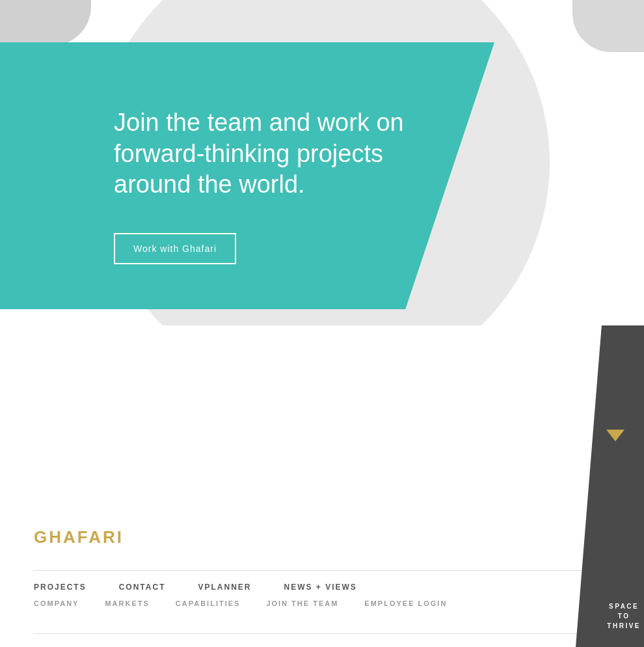  What do you see at coordinates (615, 435) in the screenshot?
I see `accent-triangle` at bounding box center [615, 435].